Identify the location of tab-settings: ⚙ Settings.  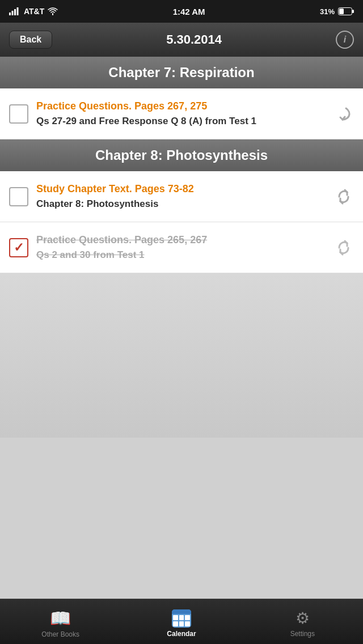
(303, 621).